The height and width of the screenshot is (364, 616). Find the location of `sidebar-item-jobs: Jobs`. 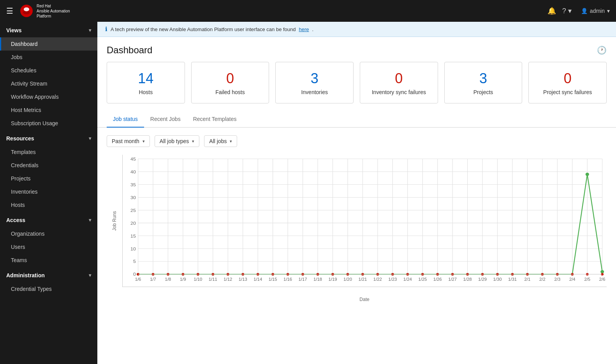

sidebar-item-jobs: Jobs is located at coordinates (49, 57).